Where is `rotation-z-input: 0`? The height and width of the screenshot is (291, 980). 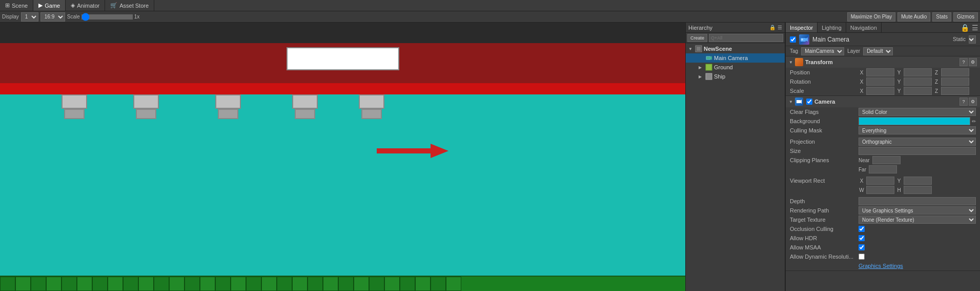
rotation-z-input: 0 is located at coordinates (955, 82).